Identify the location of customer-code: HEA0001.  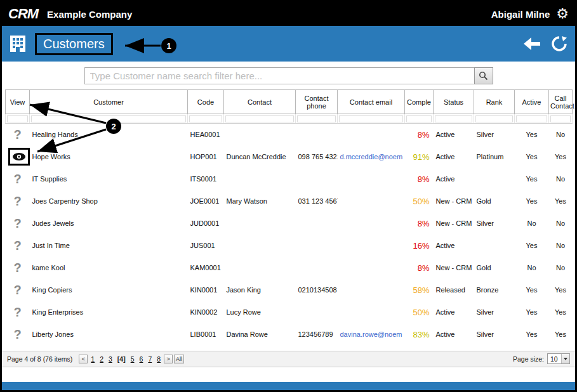
(206, 134).